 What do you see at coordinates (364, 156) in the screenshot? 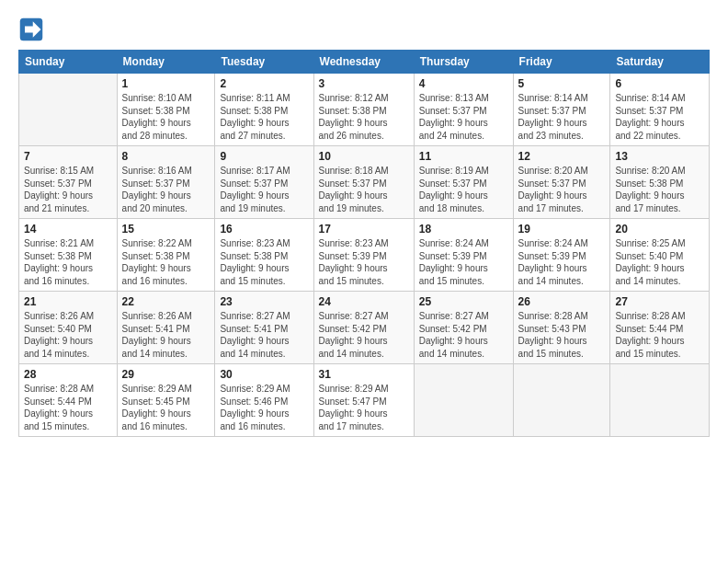
I see `day-number: 10` at bounding box center [364, 156].